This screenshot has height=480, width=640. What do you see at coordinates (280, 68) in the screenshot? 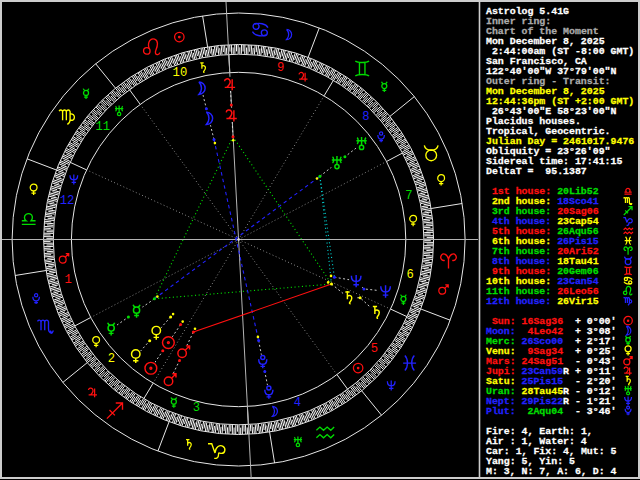
I see `svg-text: 9` at bounding box center [280, 68].